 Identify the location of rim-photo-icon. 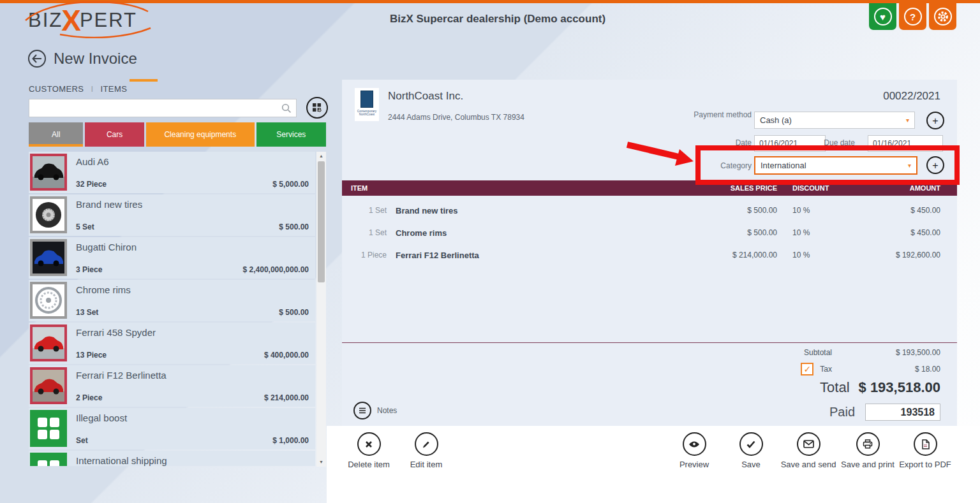
(48, 300).